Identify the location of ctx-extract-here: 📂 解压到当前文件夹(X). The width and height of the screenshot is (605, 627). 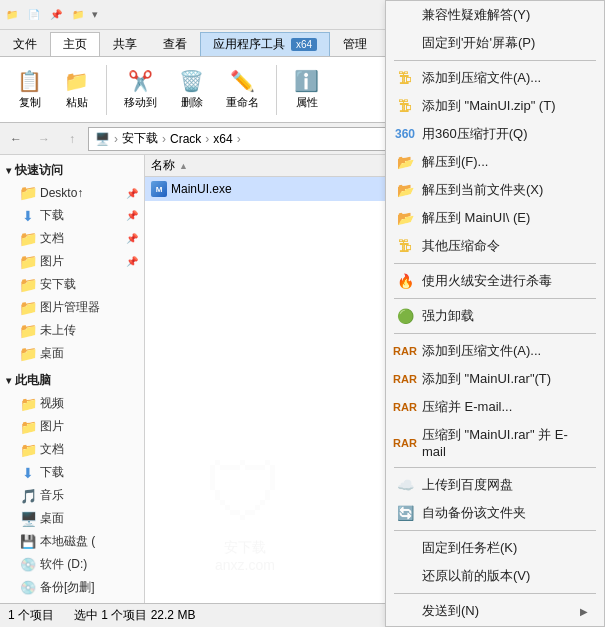
(495, 190).